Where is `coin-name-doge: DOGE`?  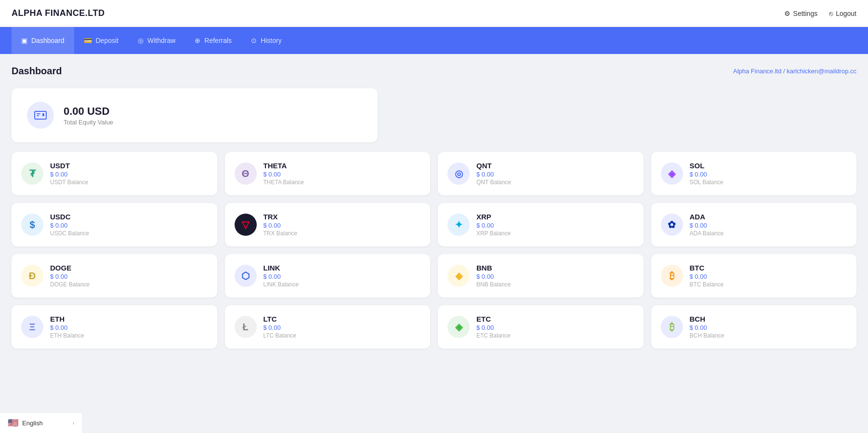 coin-name-doge: DOGE is located at coordinates (70, 268).